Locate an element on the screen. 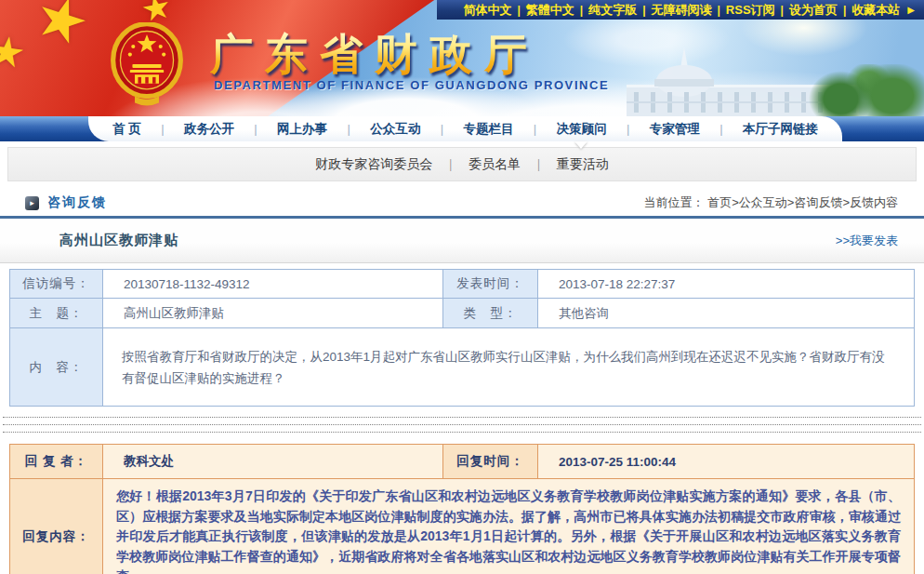 Image resolution: width=924 pixels, height=574 pixels. nav-item-public-interaction: 公众互动 is located at coordinates (395, 129).